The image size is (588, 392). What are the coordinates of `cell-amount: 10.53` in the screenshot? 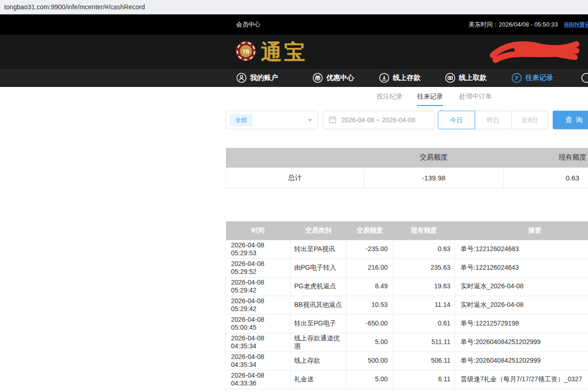 It's located at (370, 305).